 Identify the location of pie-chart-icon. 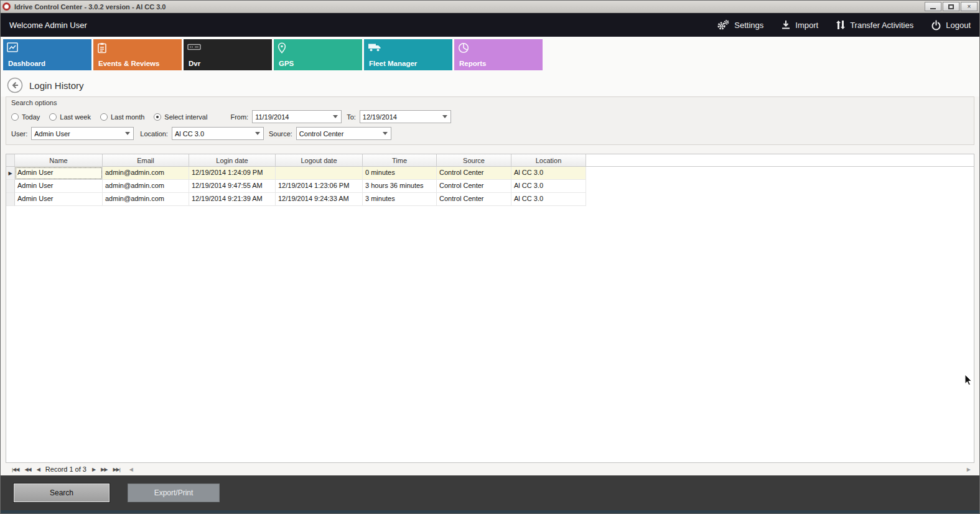
(464, 49).